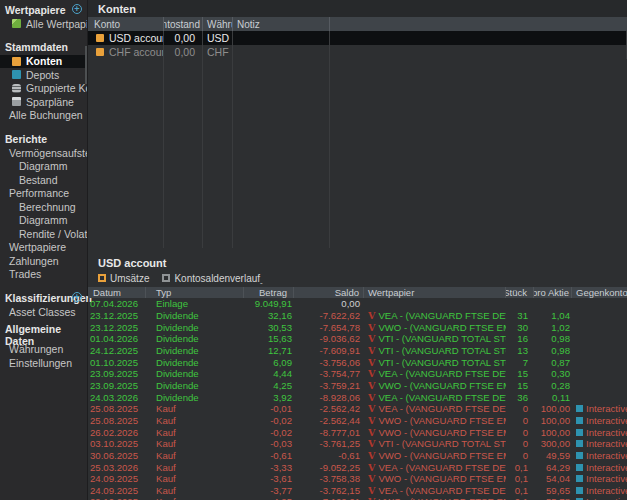 The height and width of the screenshot is (500, 627). I want to click on sidebar-item-label: Alle Buchungen, so click(46, 115).